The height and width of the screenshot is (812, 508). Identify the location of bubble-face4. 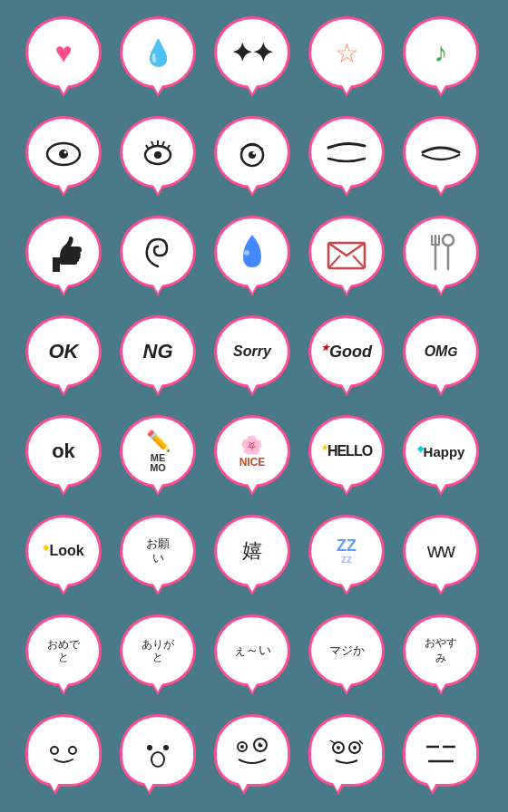
(347, 750).